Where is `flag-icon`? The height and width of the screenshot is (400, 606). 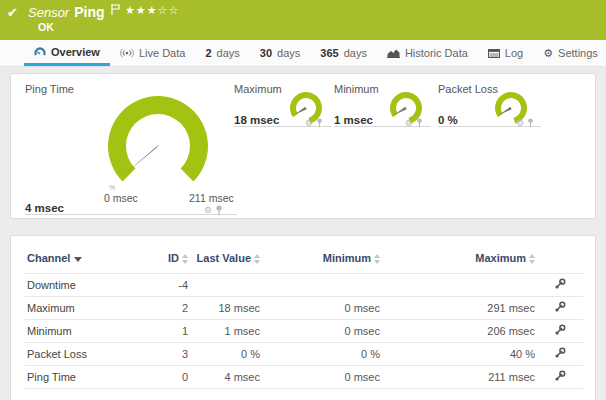
flag-icon is located at coordinates (115, 12).